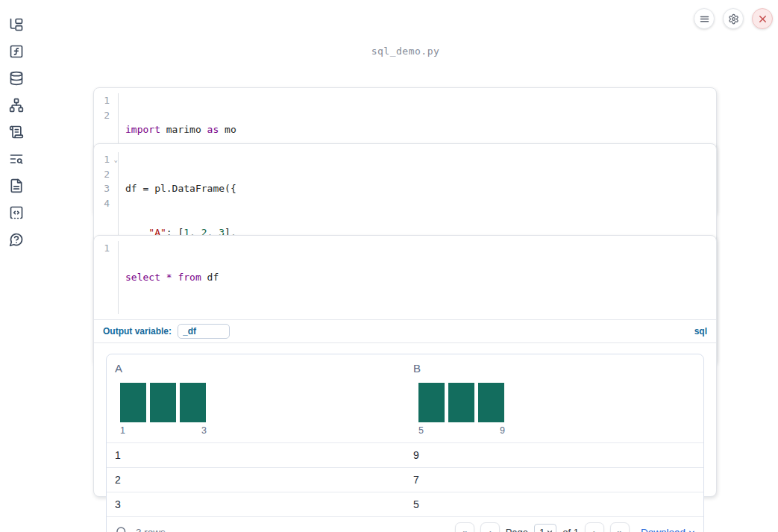  I want to click on first-page-button: «, so click(465, 527).